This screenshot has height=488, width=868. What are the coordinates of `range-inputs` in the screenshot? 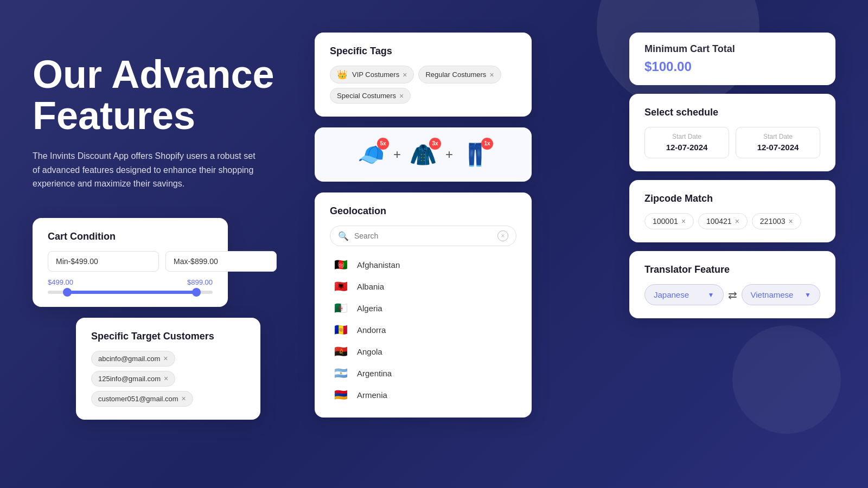 It's located at (130, 261).